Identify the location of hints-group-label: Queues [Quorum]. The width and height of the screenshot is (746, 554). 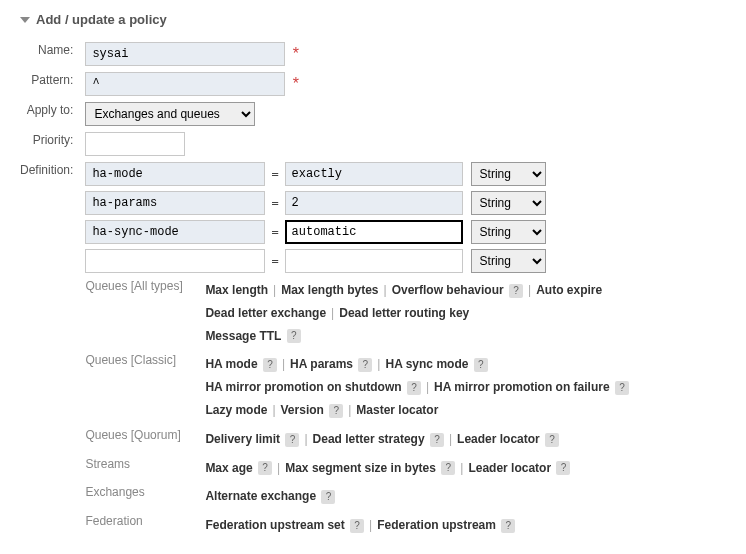
(145, 440).